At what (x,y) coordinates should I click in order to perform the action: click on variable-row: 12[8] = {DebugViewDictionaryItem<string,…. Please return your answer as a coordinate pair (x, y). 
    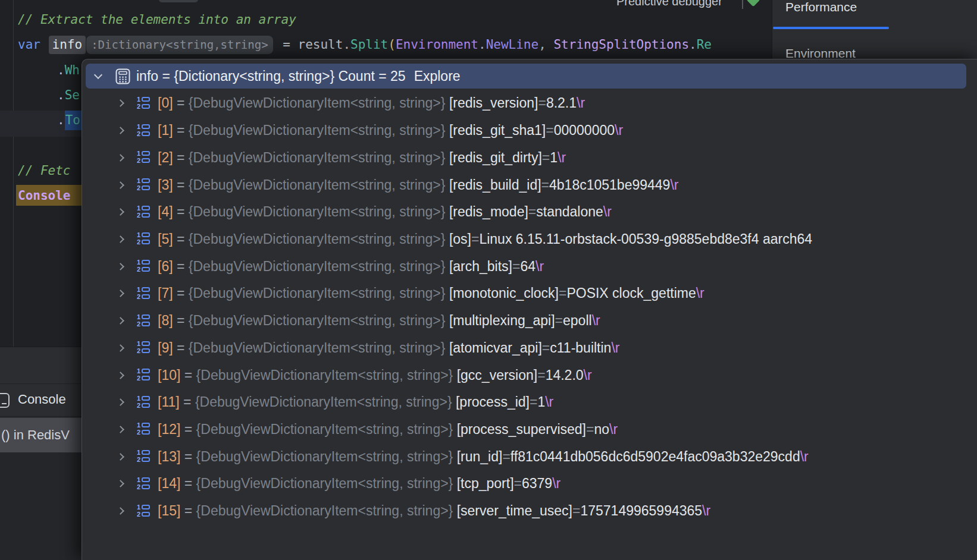
    Looking at the image, I should click on (530, 321).